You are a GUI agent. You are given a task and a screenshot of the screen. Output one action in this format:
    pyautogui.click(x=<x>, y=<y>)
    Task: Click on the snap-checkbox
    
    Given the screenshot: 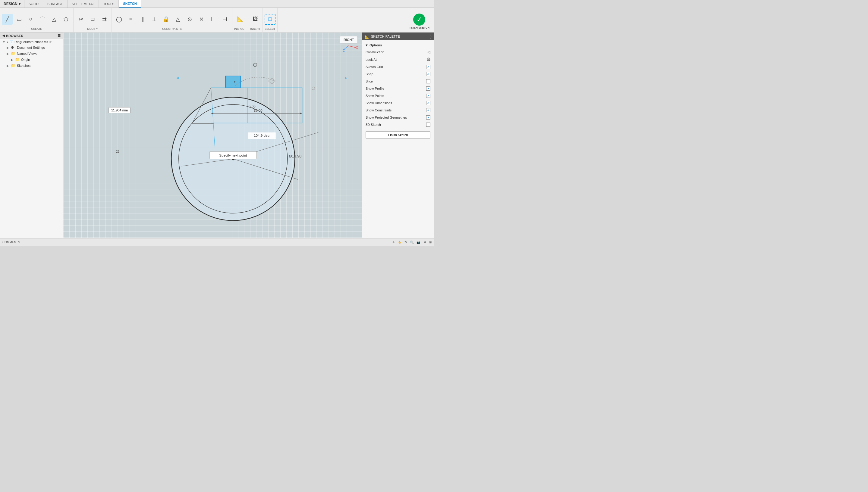 What is the action you would take?
    pyautogui.click(x=428, y=74)
    